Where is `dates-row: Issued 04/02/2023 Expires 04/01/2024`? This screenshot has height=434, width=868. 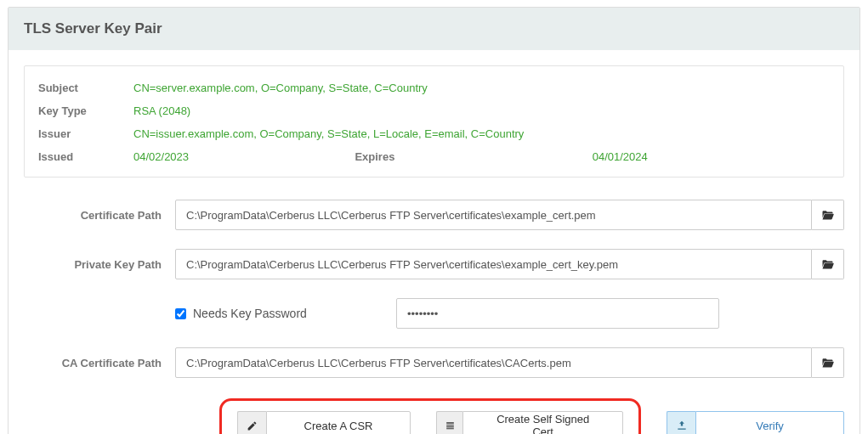 dates-row: Issued 04/02/2023 Expires 04/01/2024 is located at coordinates (434, 156).